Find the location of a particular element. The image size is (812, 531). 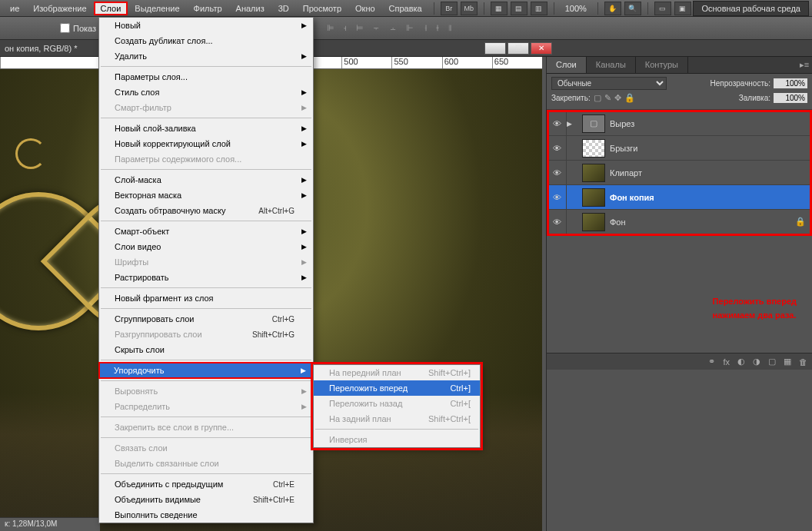

maximize-button: ☐ is located at coordinates (518, 48).